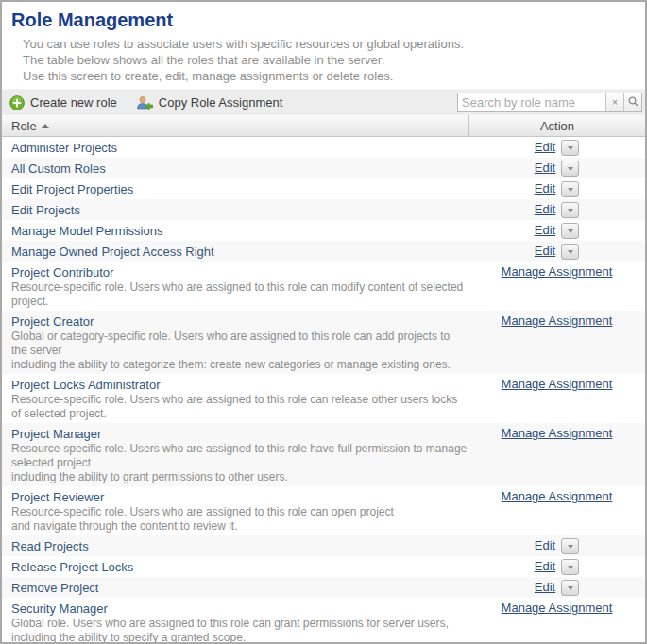 The height and width of the screenshot is (644, 647). I want to click on create-new-role-button: Create new role, so click(63, 103).